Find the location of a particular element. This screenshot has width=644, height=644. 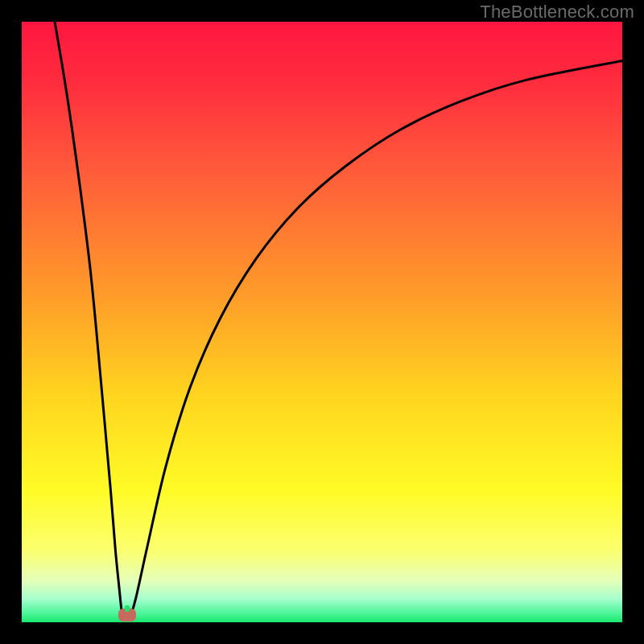

watermark-text: TheBottleneck.com is located at coordinates (557, 12).